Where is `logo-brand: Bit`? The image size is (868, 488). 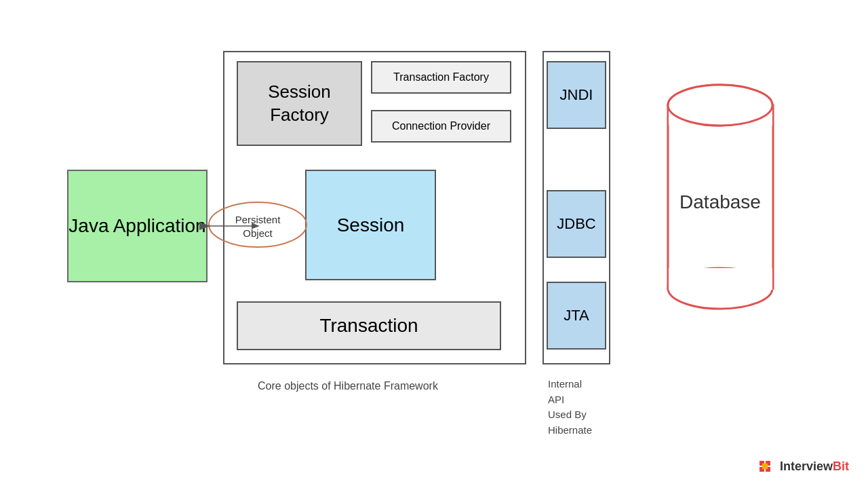 logo-brand: Bit is located at coordinates (841, 466).